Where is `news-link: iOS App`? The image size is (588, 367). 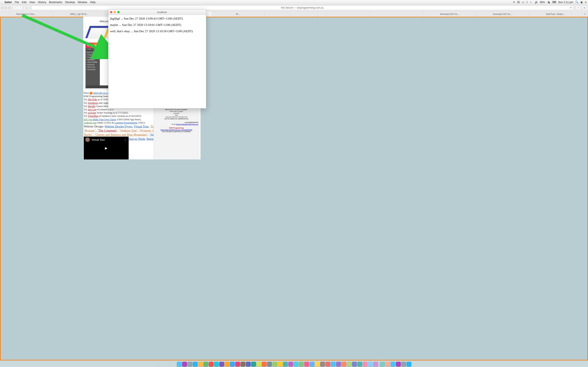
news-link: iOS App is located at coordinates (88, 119).